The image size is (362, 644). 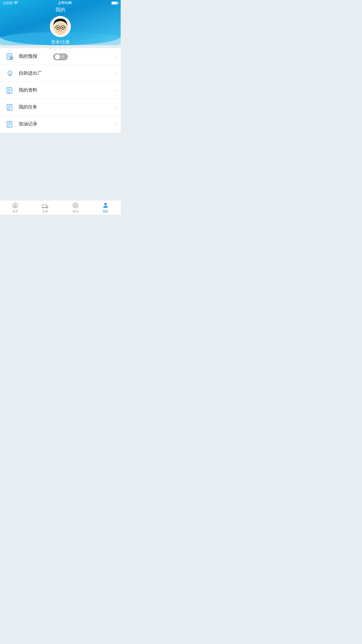 What do you see at coordinates (60, 90) in the screenshot?
I see `menu-item-profile: 我的资料 ›` at bounding box center [60, 90].